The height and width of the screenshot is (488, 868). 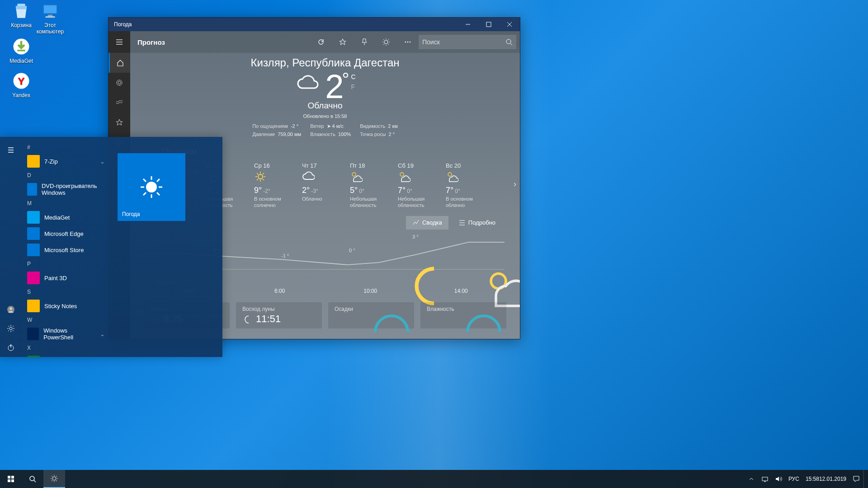 I want to click on more-button, so click(x=408, y=42).